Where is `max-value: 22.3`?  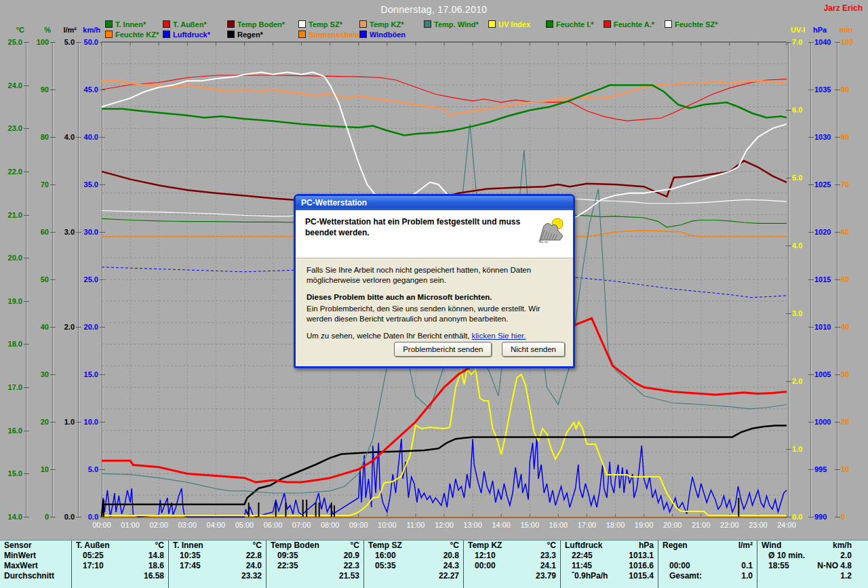
max-value: 22.3 is located at coordinates (351, 566).